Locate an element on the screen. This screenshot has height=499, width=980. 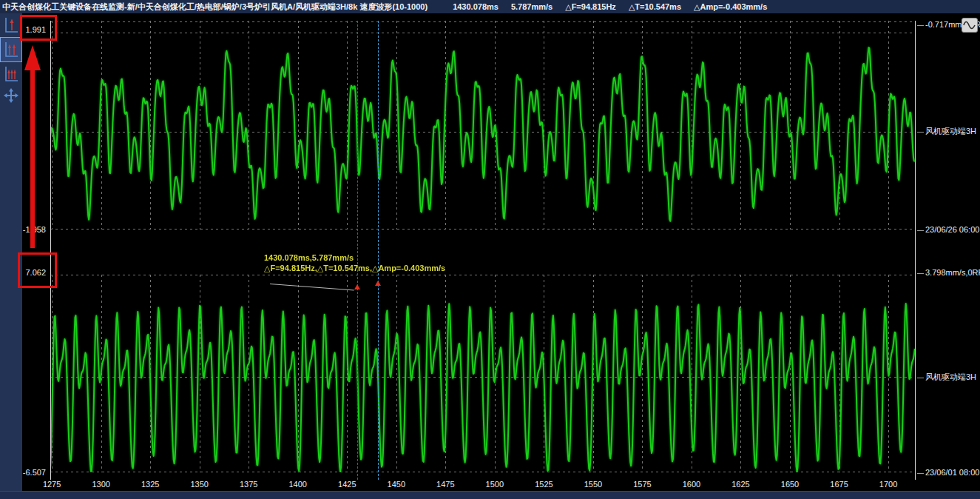
blue-cursor-peak-marker is located at coordinates (378, 283).